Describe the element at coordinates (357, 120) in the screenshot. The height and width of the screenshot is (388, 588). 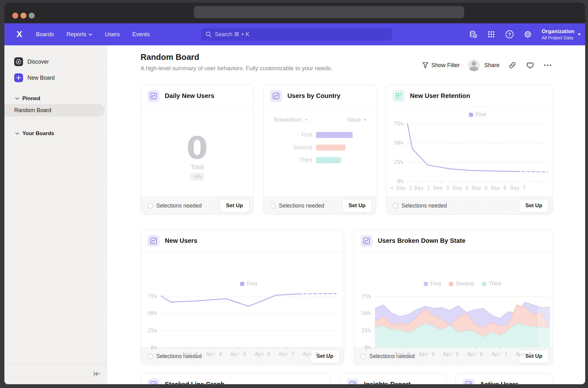
I see `value-dropdown: Value` at that location.